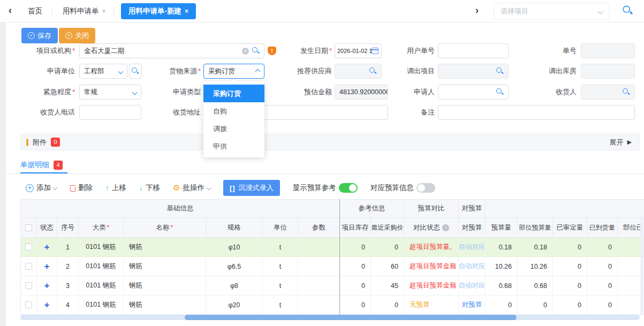 The height and width of the screenshot is (326, 644). What do you see at coordinates (165, 305) in the screenshot?
I see `cell-name: 钢筋` at bounding box center [165, 305].